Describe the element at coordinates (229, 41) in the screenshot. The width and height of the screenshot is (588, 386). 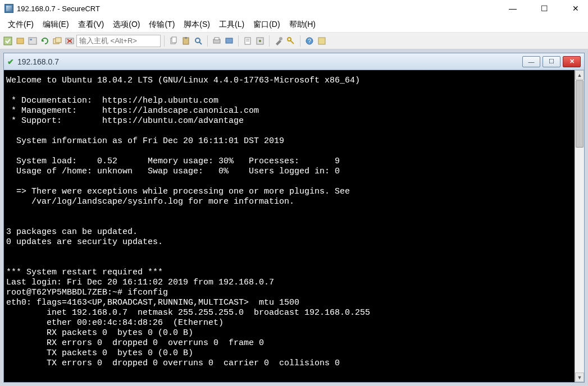
I see `screen-icon` at that location.